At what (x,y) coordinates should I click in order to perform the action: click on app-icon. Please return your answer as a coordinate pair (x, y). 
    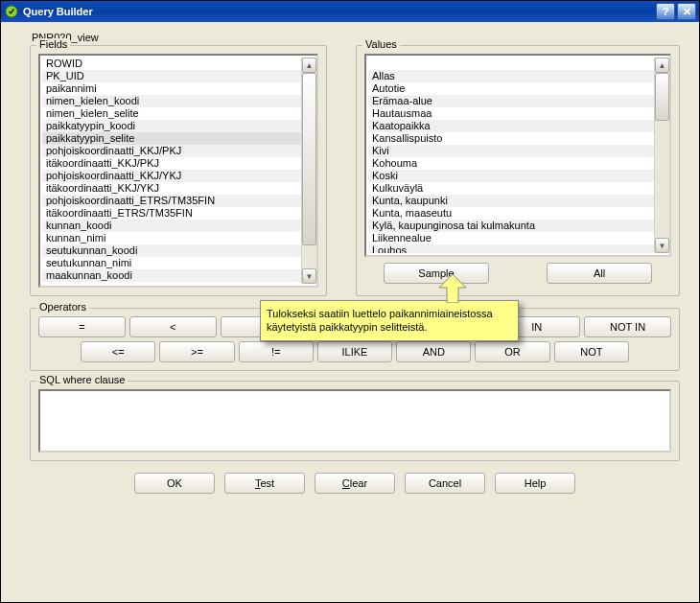
    Looking at the image, I should click on (12, 12).